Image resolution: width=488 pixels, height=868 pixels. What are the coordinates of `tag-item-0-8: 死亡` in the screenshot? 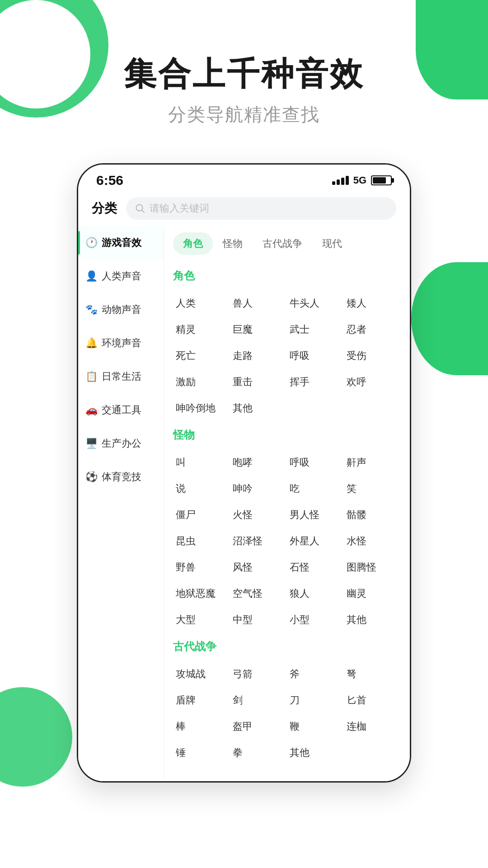 It's located at (202, 356).